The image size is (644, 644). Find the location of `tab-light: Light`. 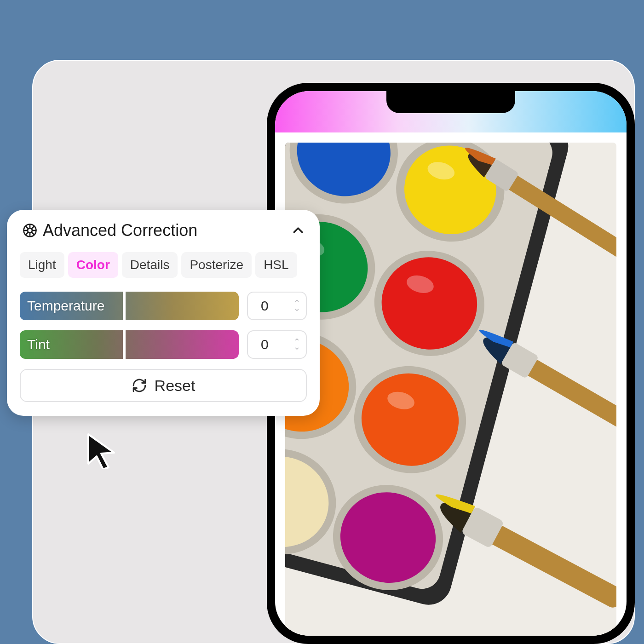

tab-light: Light is located at coordinates (42, 265).